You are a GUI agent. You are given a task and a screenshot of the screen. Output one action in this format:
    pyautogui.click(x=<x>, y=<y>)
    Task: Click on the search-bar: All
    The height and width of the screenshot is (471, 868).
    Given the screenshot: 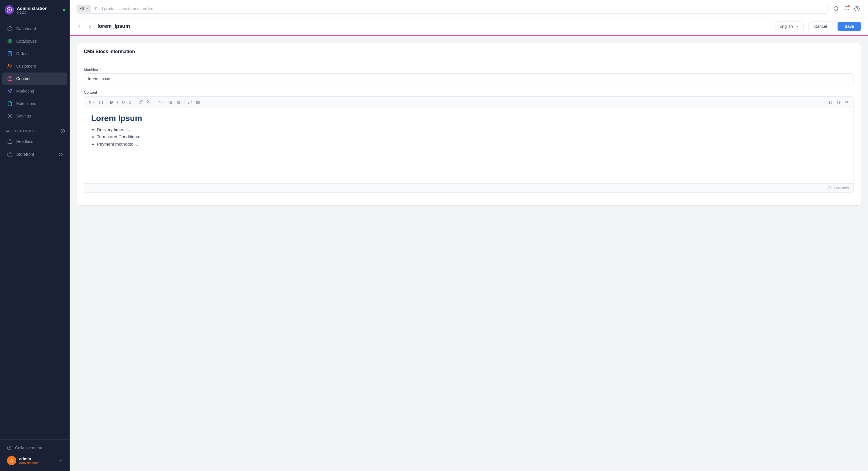 What is the action you would take?
    pyautogui.click(x=453, y=9)
    